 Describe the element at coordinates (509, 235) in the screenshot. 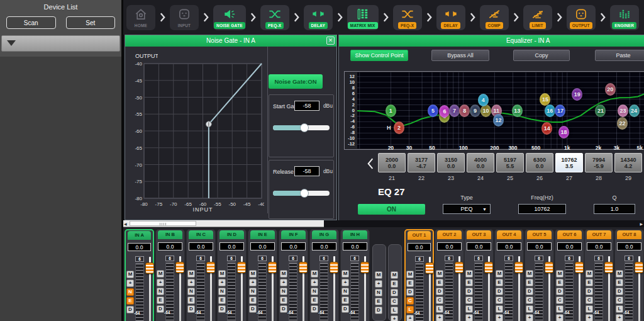

I see `channel-tab: OUT 4` at that location.